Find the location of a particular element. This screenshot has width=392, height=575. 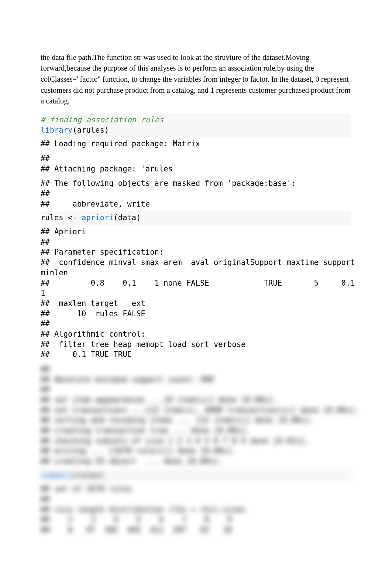

out-line: ## 10 rules FALSE is located at coordinates (93, 314).